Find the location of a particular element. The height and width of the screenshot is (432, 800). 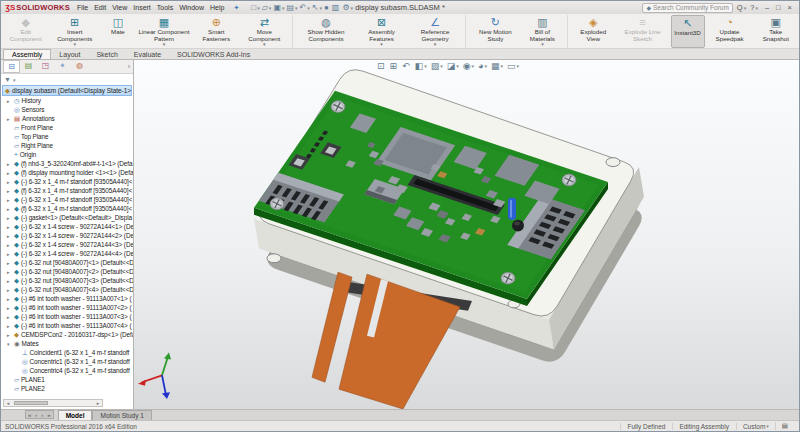

update-speedpak-button: ◔ Update Speedpak is located at coordinates (730, 32).